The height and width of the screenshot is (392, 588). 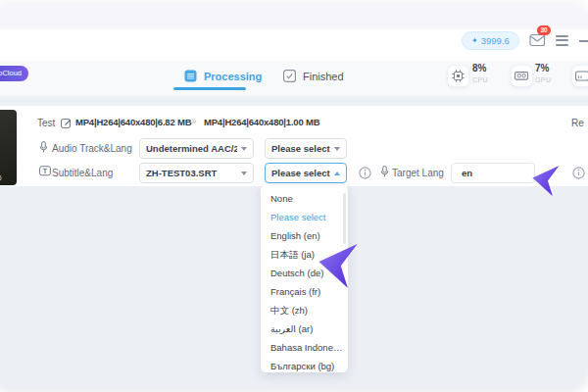 What do you see at coordinates (223, 76) in the screenshot?
I see `tab-processing: Processing` at bounding box center [223, 76].